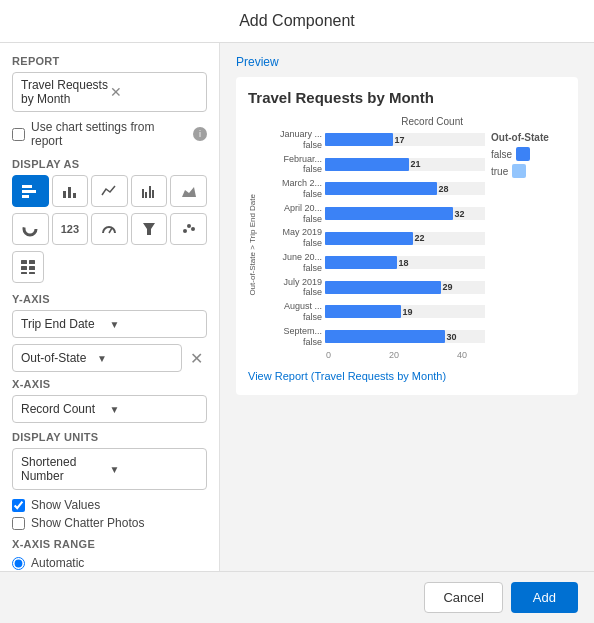 The image size is (594, 623). Describe the element at coordinates (407, 98) in the screenshot. I see `chart-title: Travel Requests by Month` at that location.